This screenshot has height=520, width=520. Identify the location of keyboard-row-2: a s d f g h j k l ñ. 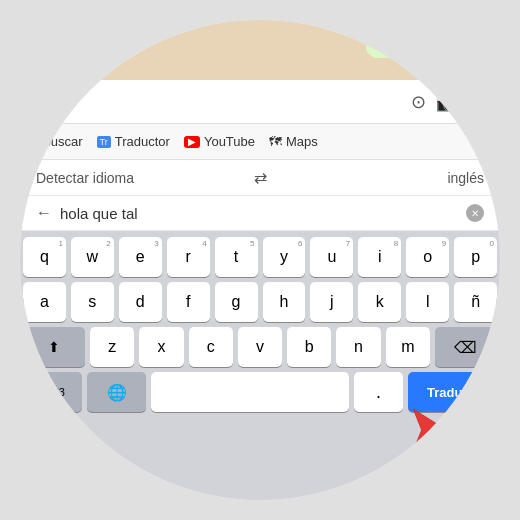
(260, 302).